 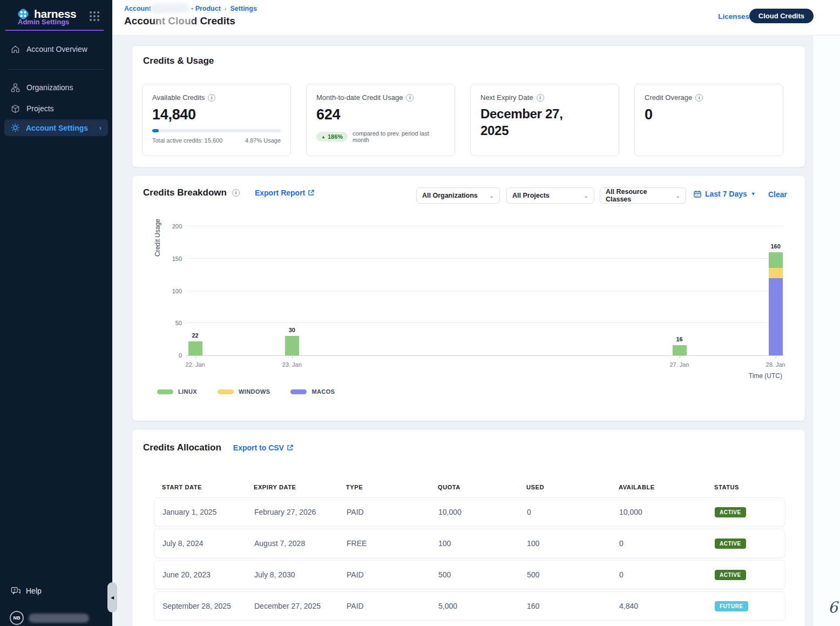 I want to click on table-row: June 20, 2023July 8, 2030PAID5005000ACTI…, so click(x=470, y=575).